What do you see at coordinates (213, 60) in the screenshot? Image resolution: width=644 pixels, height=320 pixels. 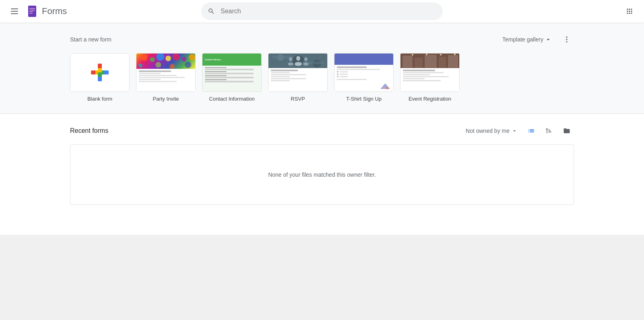 I see `contact-header-text: Contact Informa...` at bounding box center [213, 60].